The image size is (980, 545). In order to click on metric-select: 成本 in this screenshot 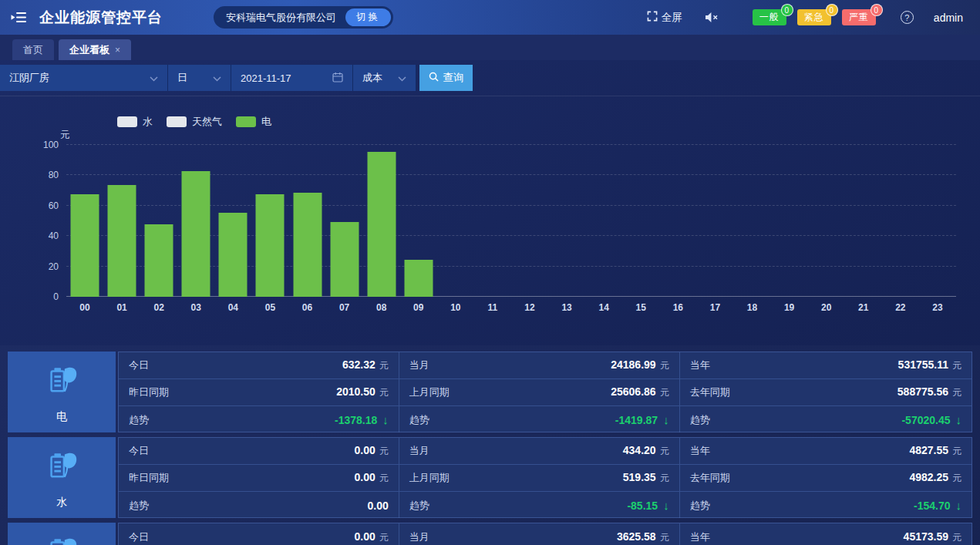, I will do `click(385, 78)`.